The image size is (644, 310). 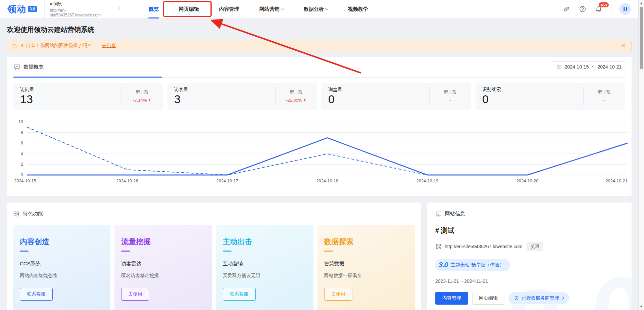 What do you see at coordinates (82, 4) in the screenshot?
I see `site-selector-name: # 测试` at bounding box center [82, 4].